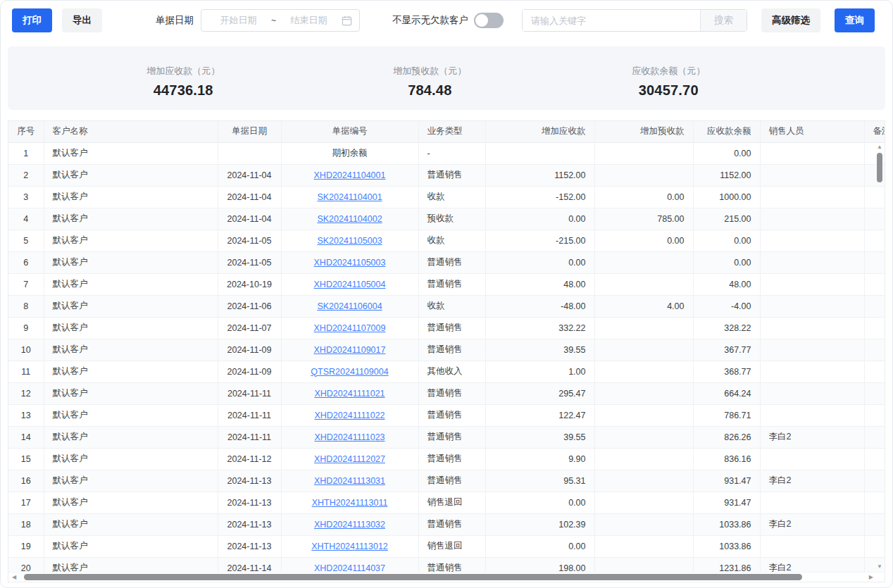 The height and width of the screenshot is (588, 893). I want to click on table-row: 11 默认客户 2024-11-09 QTSR20241109004 其他收入 …, so click(446, 372).